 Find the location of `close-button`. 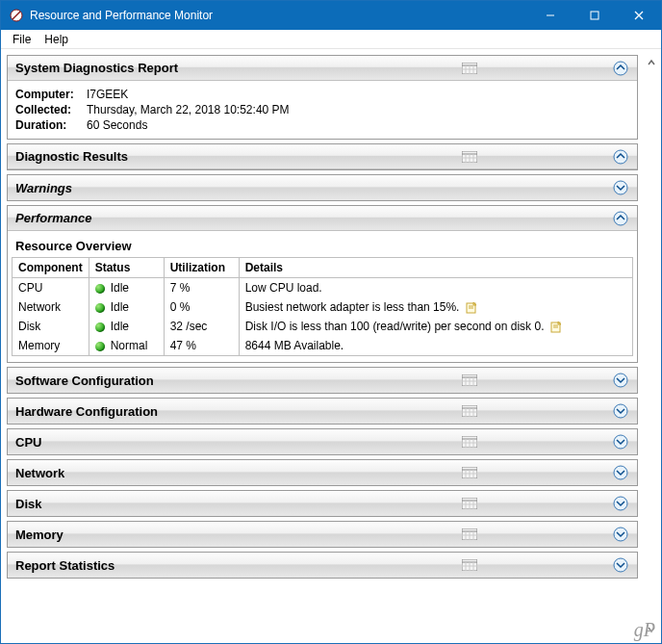

close-button is located at coordinates (639, 15).